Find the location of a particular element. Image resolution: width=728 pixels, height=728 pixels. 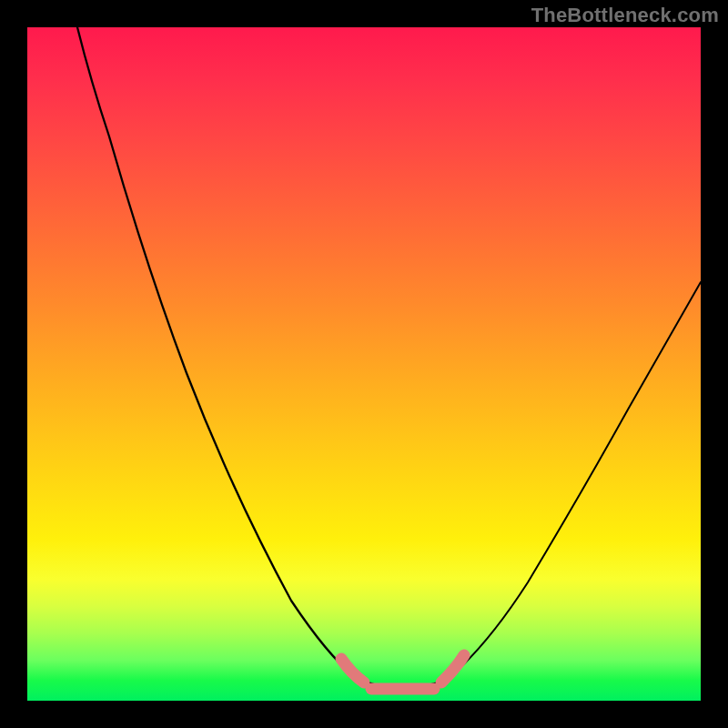

highlight-left-tick is located at coordinates (353, 671).